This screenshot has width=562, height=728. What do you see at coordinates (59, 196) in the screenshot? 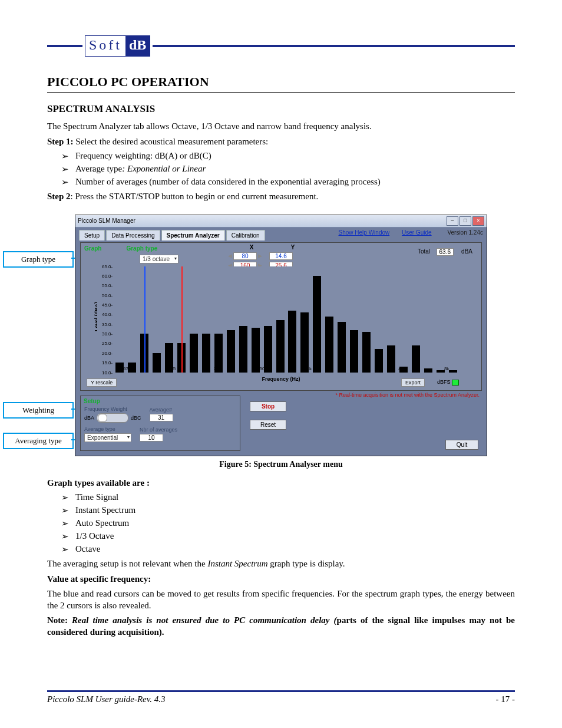
I see `step2-label: Step 2` at bounding box center [59, 196].